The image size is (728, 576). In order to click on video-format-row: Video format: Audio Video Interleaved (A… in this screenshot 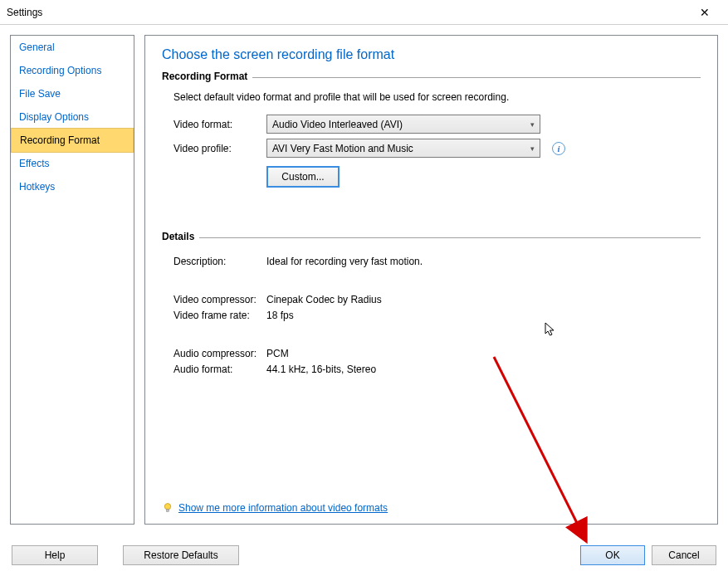, I will do `click(437, 124)`.